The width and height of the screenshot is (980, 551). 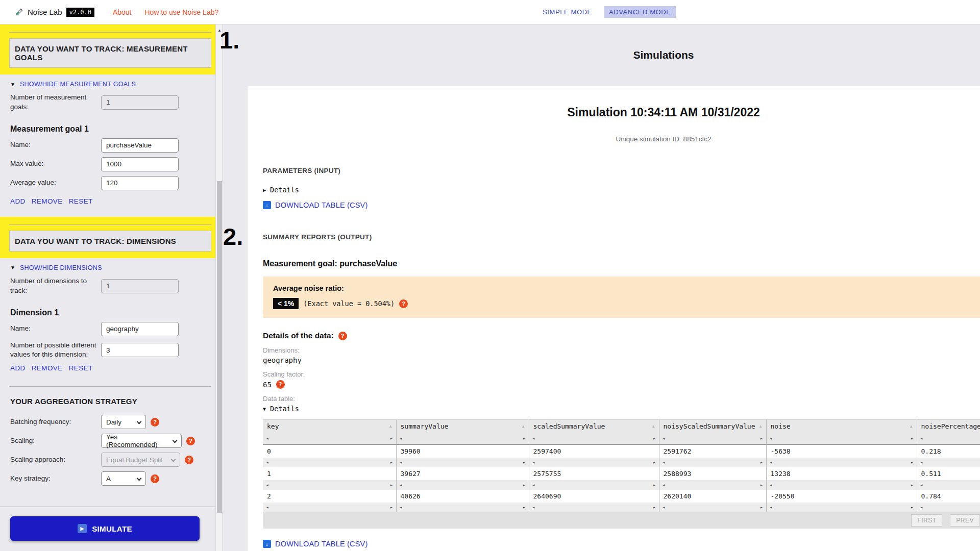 I want to click on download-table-link: ↓ DOWNLOAD TABLE (CSV), so click(x=622, y=544).